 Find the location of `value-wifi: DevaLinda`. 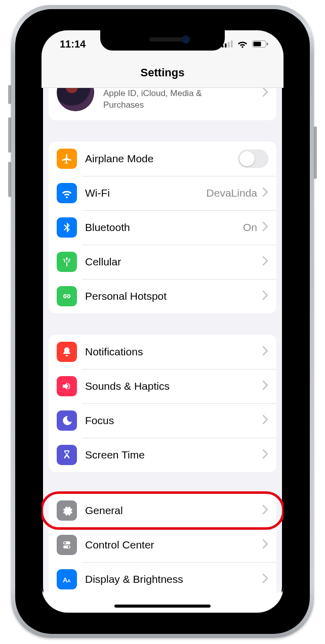

value-wifi: DevaLinda is located at coordinates (232, 193).